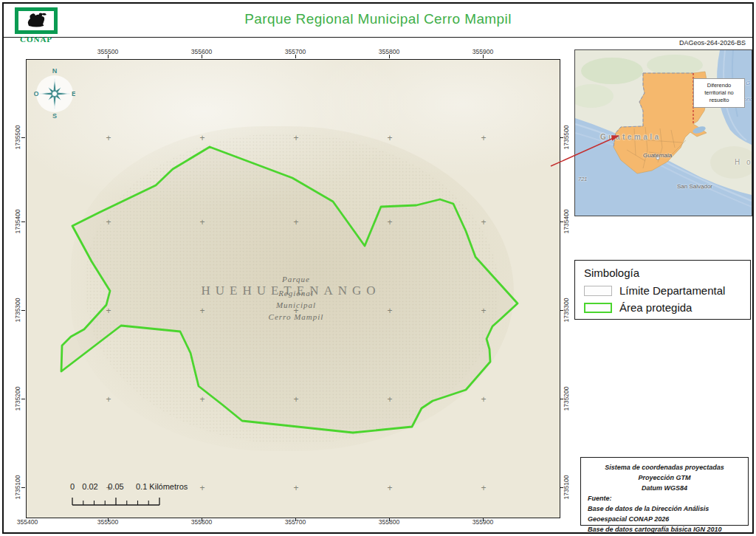 The image size is (756, 536). I want to click on compass-e-label: E, so click(74, 94).